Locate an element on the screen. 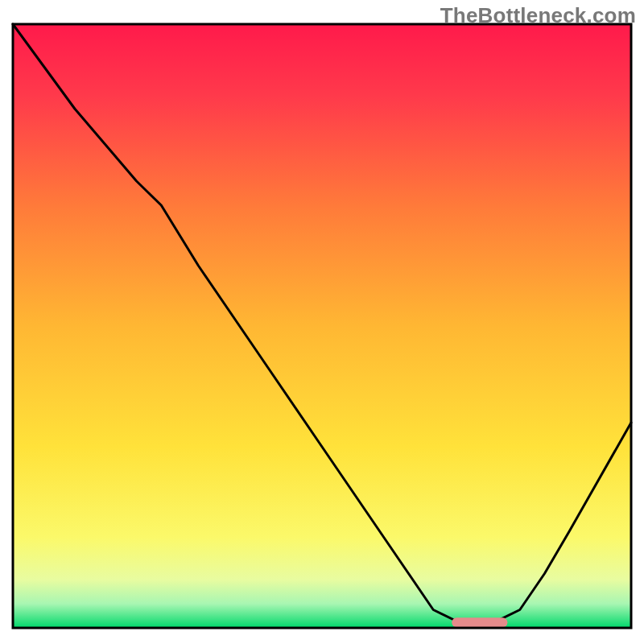 The image size is (644, 644). optimum-marker is located at coordinates (480, 622).